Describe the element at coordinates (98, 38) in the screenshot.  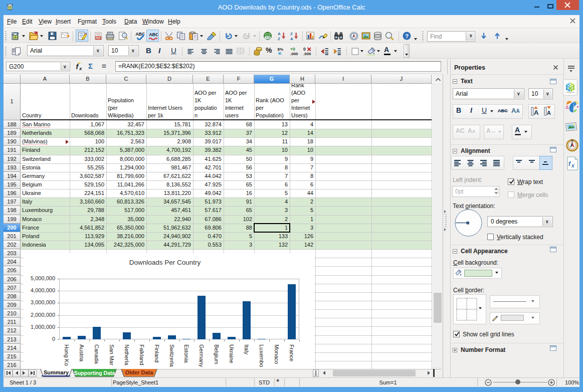
I see `svg-text: PDF` at that location.